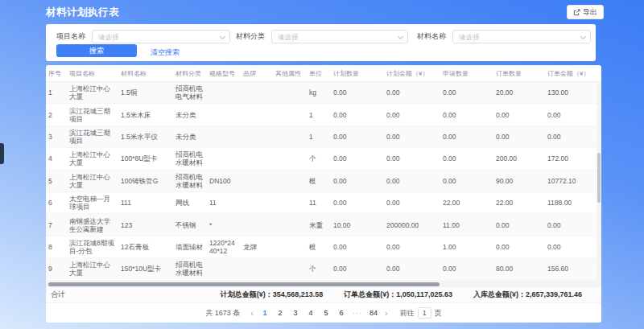  I want to click on table-cell: 150*10U型卡, so click(146, 269).